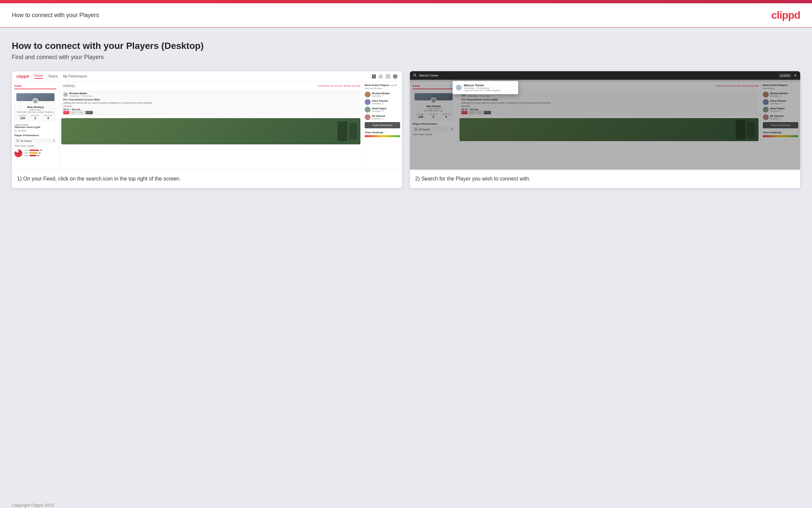  What do you see at coordinates (605, 130) in the screenshot?
I see `screenshot-2: clippd Home Teams My Performance Feed` at bounding box center [605, 130].